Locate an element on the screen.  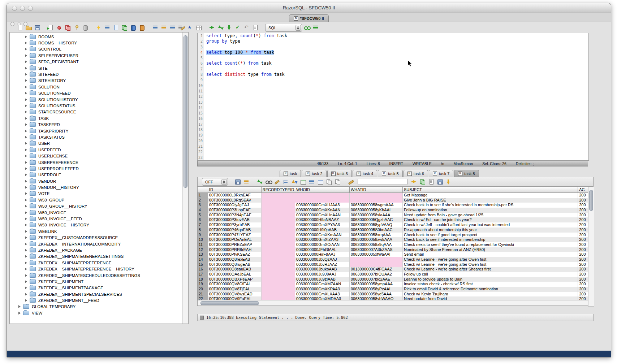
tree-item: VIEW is located at coordinates (96, 313).